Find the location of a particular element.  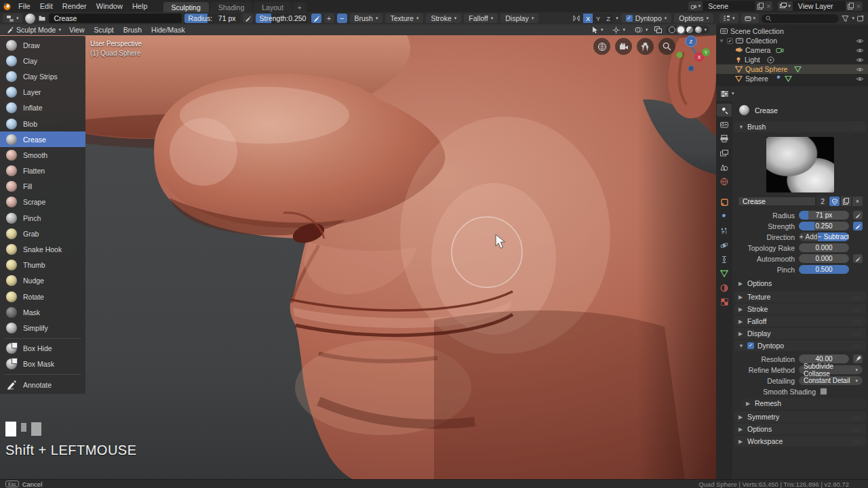

tool-snake-hook: Snake Hook is located at coordinates (43, 249).